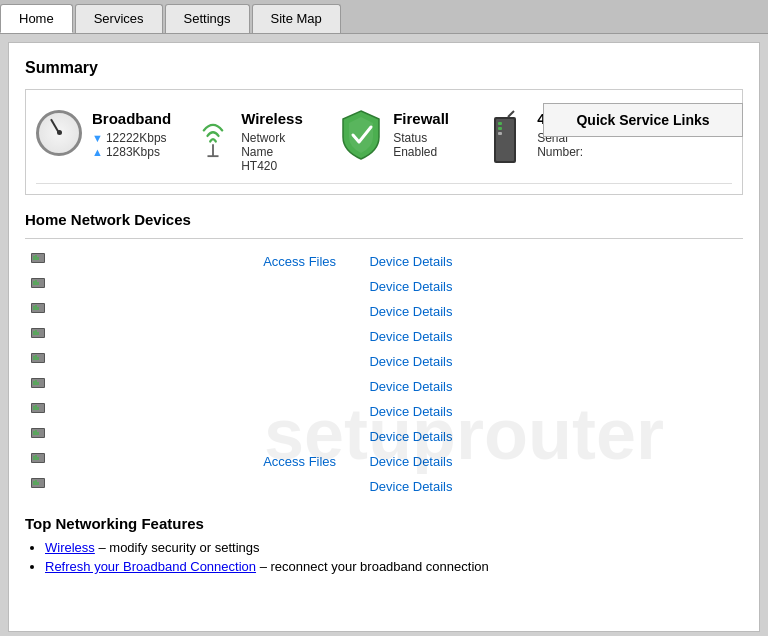 The width and height of the screenshot is (768, 636). I want to click on nav-tabs: Home Services Settings Site Map, so click(384, 17).